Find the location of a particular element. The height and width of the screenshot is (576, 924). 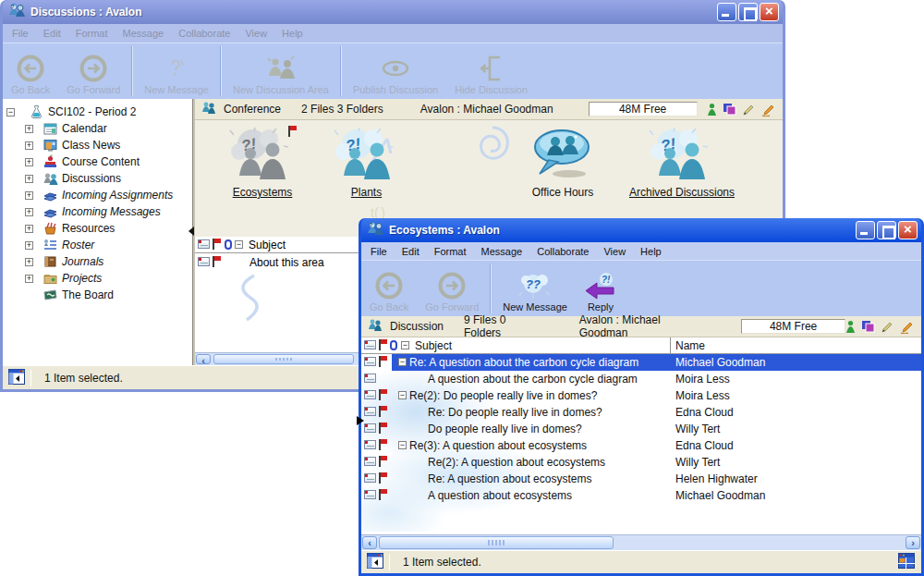

bw-menu-format: Format is located at coordinates (92, 33).